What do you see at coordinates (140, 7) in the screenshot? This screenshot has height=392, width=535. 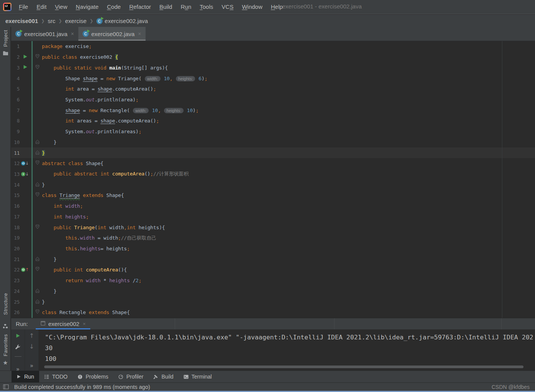 I see `menu-refactor: Refactor` at bounding box center [140, 7].